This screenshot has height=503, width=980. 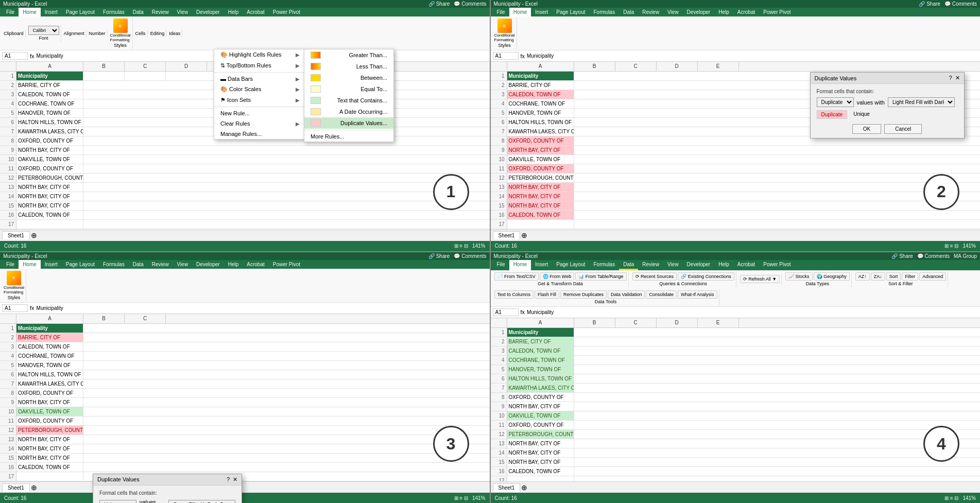 What do you see at coordinates (50, 328) in the screenshot?
I see `cell-a1-3: Municipality` at bounding box center [50, 328].